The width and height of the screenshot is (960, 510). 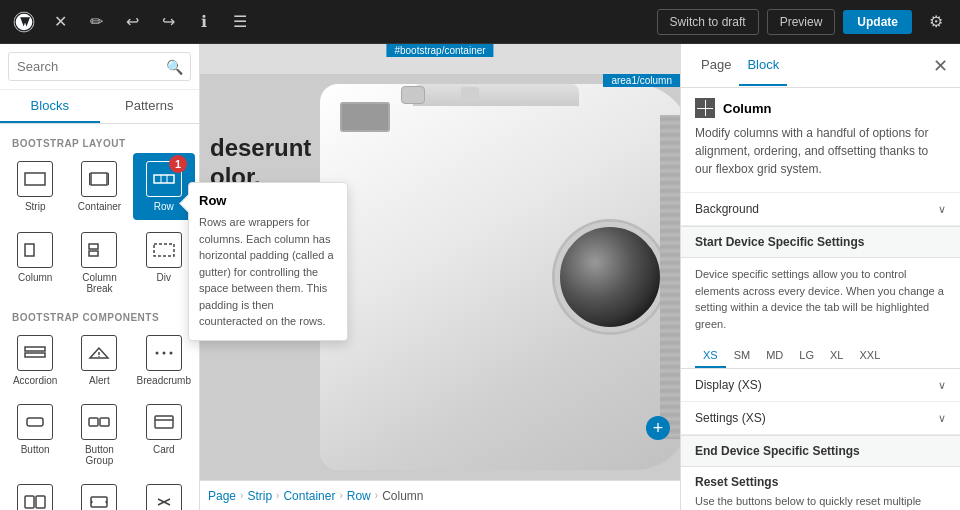 What do you see at coordinates (99, 186) in the screenshot?
I see `block-item-container: Container` at bounding box center [99, 186].